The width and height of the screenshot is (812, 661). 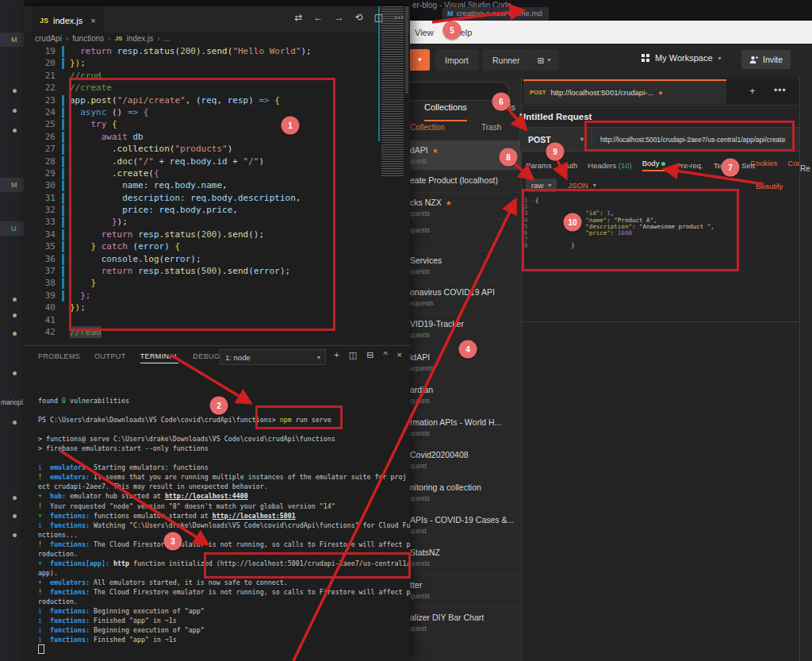 What do you see at coordinates (659, 201) in the screenshot?
I see `body-line: 1 -{` at bounding box center [659, 201].